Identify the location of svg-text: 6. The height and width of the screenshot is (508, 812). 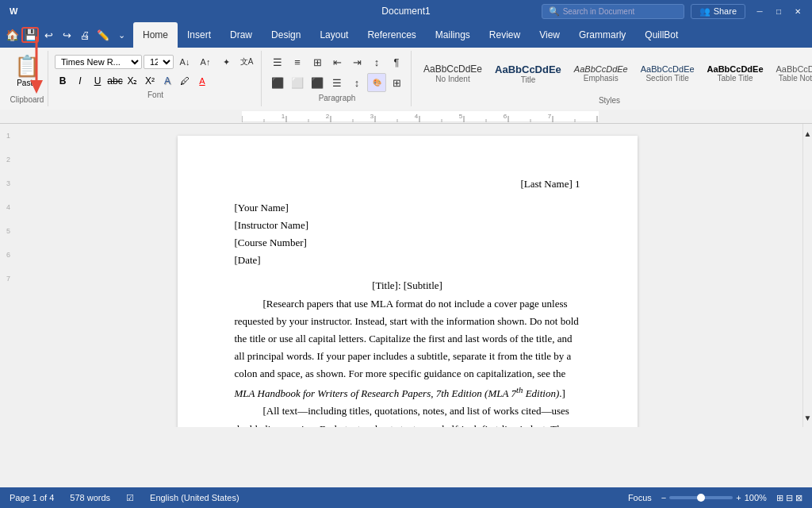
(506, 116).